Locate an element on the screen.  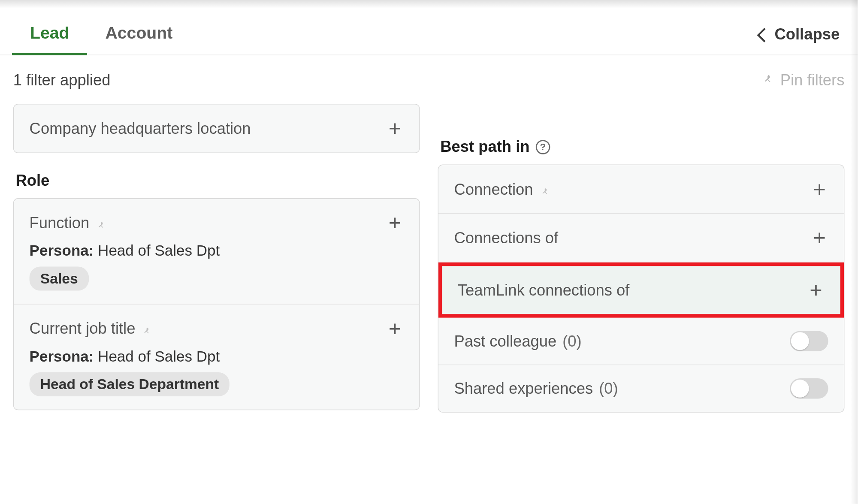
filter-teamlink-label: TeamLink connections of is located at coordinates (544, 290).